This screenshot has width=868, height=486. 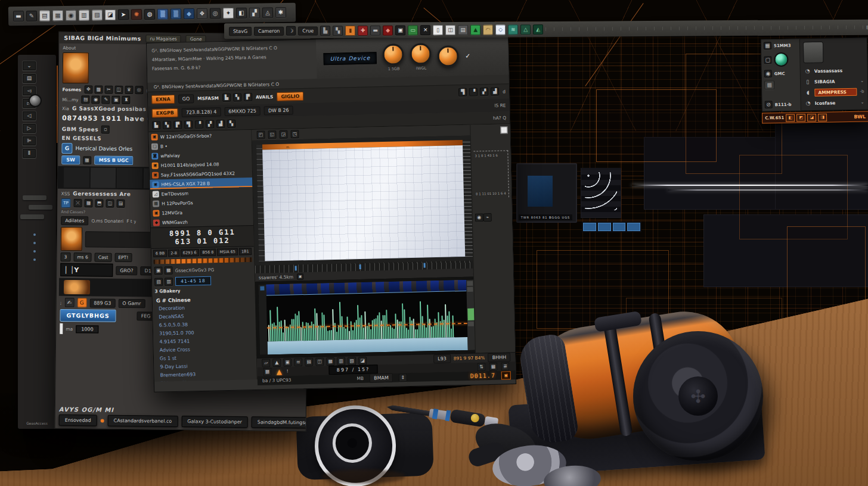 I want to click on device-btn-sw: SW, so click(x=70, y=160).